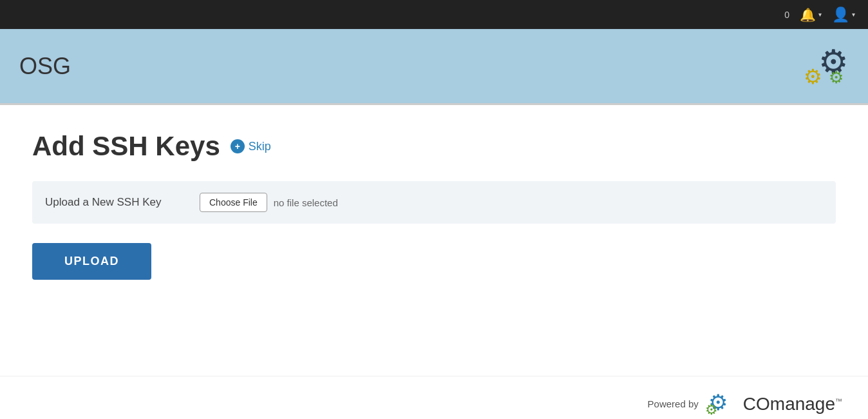  Describe the element at coordinates (844, 15) in the screenshot. I see `user-menu-button: 👤 ▾` at that location.